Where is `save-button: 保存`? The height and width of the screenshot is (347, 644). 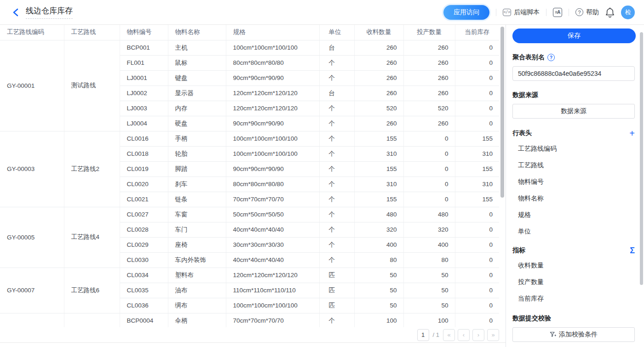 save-button: 保存 is located at coordinates (574, 36).